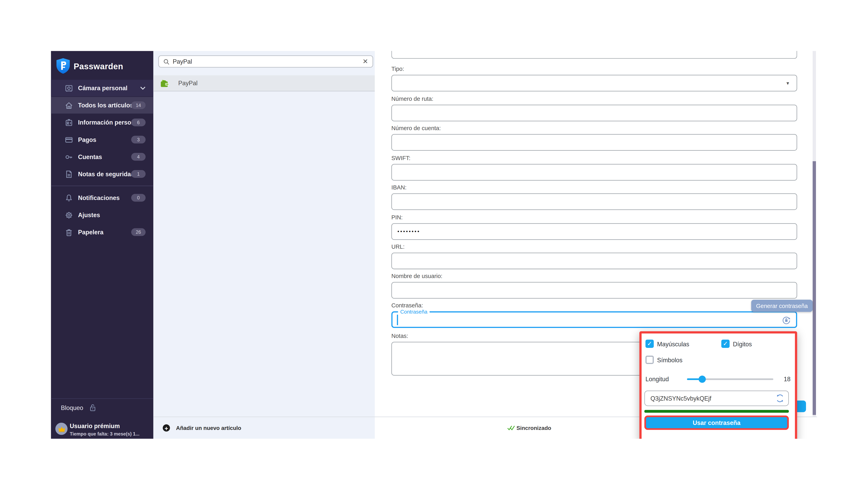 This screenshot has width=868, height=493. I want to click on avatar, so click(62, 429).